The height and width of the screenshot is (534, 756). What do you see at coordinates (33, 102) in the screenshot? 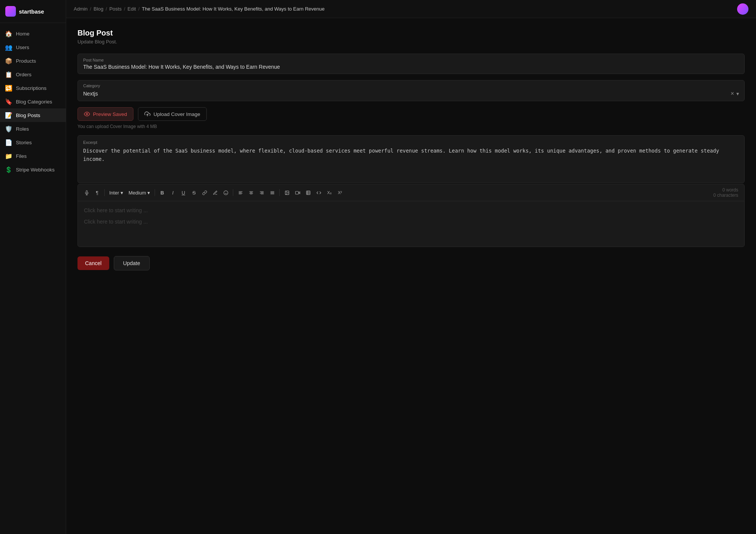
I see `sidebar-item-blog-categories: 🔖 Blog Categories` at bounding box center [33, 102].